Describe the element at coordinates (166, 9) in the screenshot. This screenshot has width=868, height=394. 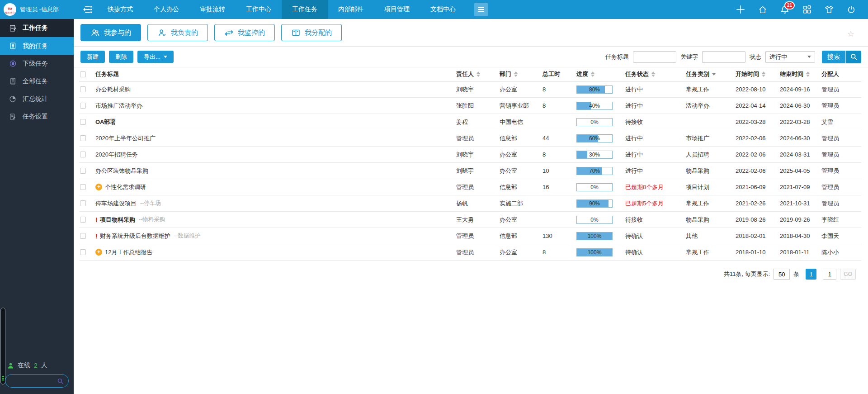
I see `nav-item-2: 个人办公` at that location.